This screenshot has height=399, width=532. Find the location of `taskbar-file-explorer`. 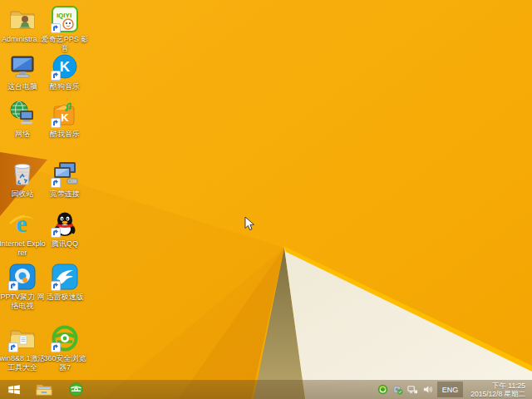

taskbar-file-explorer is located at coordinates (44, 389).